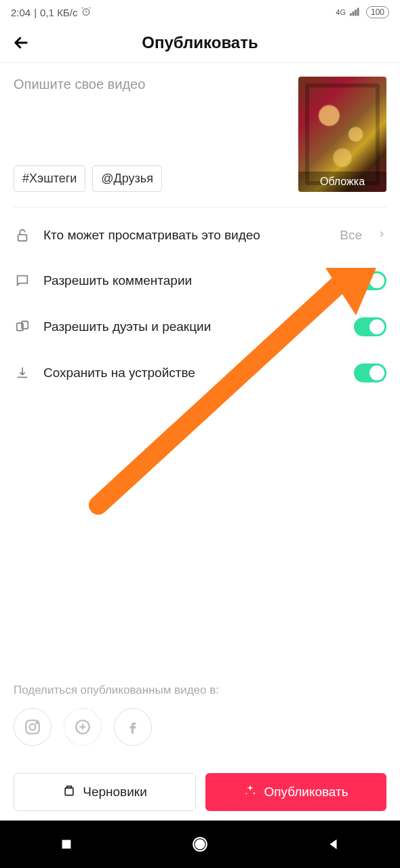  What do you see at coordinates (58, 12) in the screenshot?
I see `status-speed: 0,1 КБ/с` at bounding box center [58, 12].